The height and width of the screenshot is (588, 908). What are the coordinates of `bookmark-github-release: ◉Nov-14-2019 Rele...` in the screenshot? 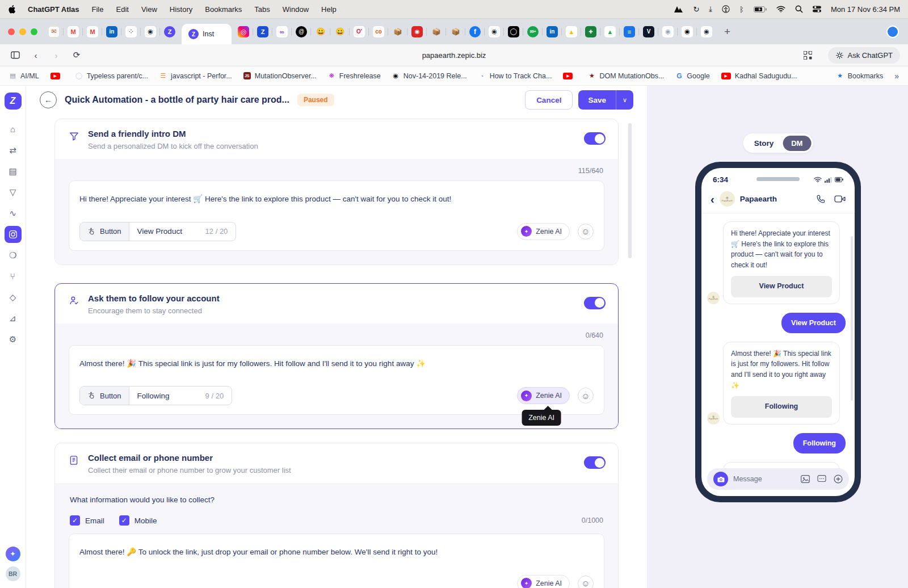 It's located at (430, 76).